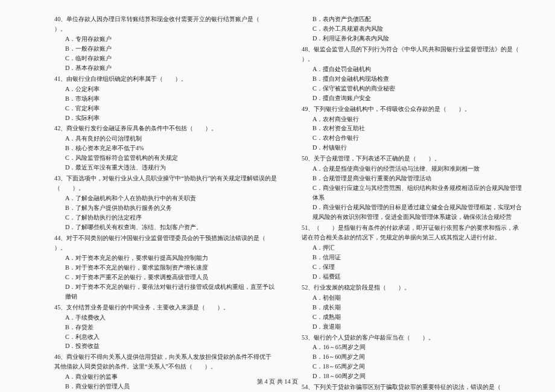  I want to click on option: C．风险监管指标符合监管机构的有关规定, so click(171, 158).